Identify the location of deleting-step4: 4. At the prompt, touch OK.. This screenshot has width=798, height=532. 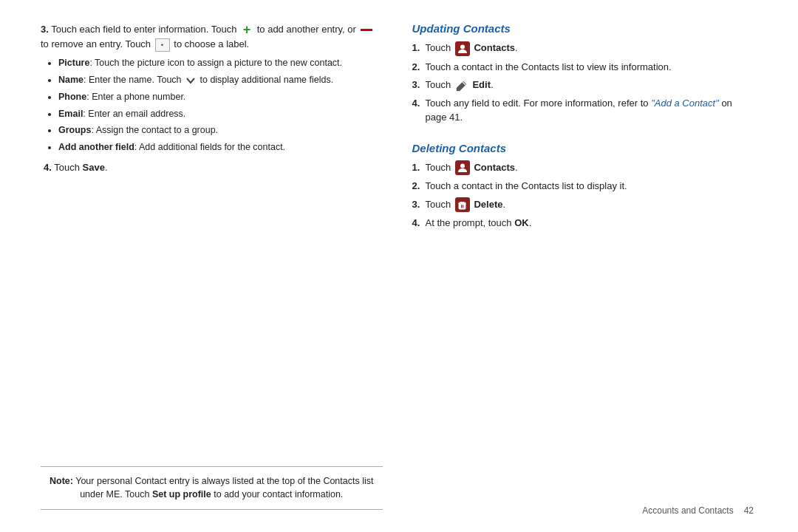
(584, 223).